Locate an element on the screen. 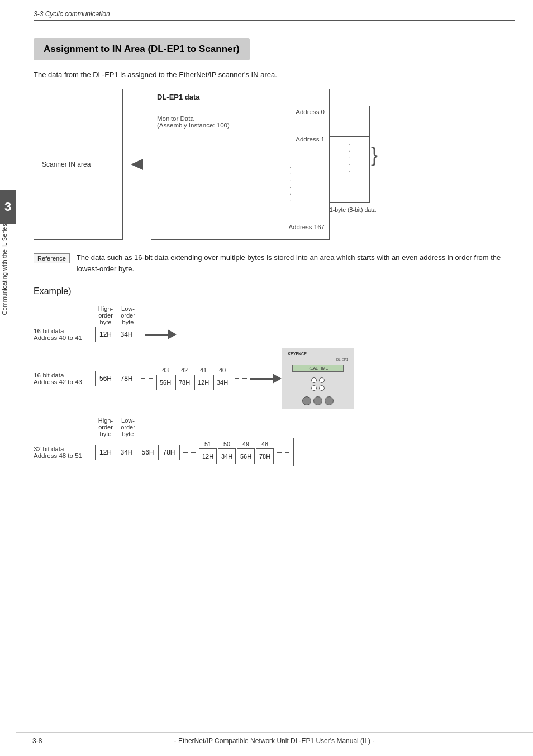 The image size is (533, 756). device-model: DL-EP1 is located at coordinates (342, 360).